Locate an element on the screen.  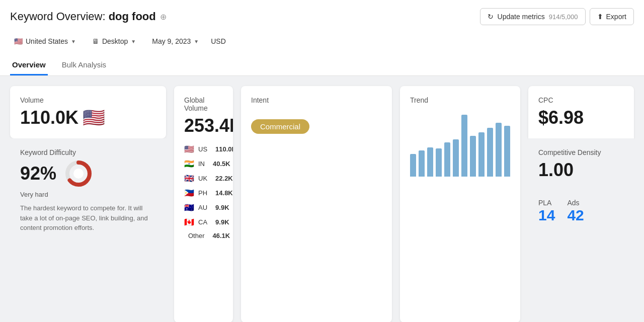
pla-ads-section: PLA 14 Ads 42 is located at coordinates (581, 211).